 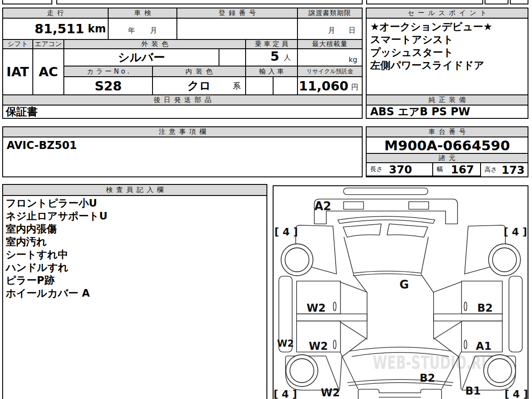 I want to click on later-parts-label: 後日発送部品, so click(x=183, y=100).